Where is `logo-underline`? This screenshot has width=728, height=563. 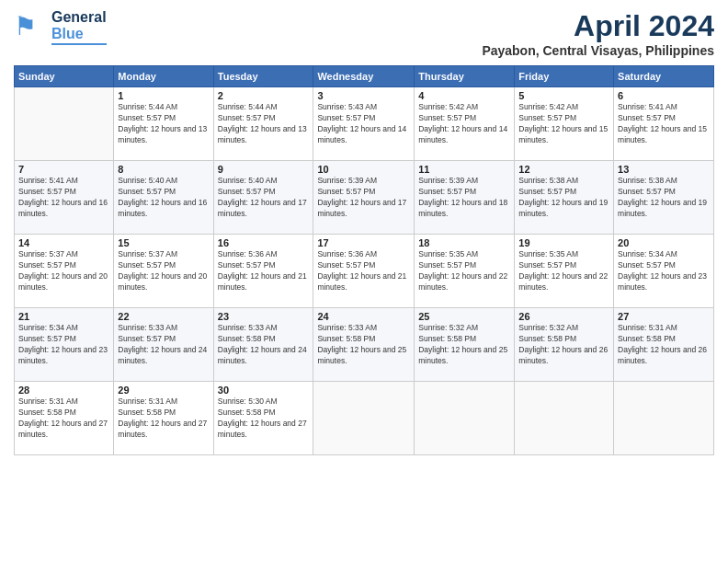 logo-underline is located at coordinates (79, 44).